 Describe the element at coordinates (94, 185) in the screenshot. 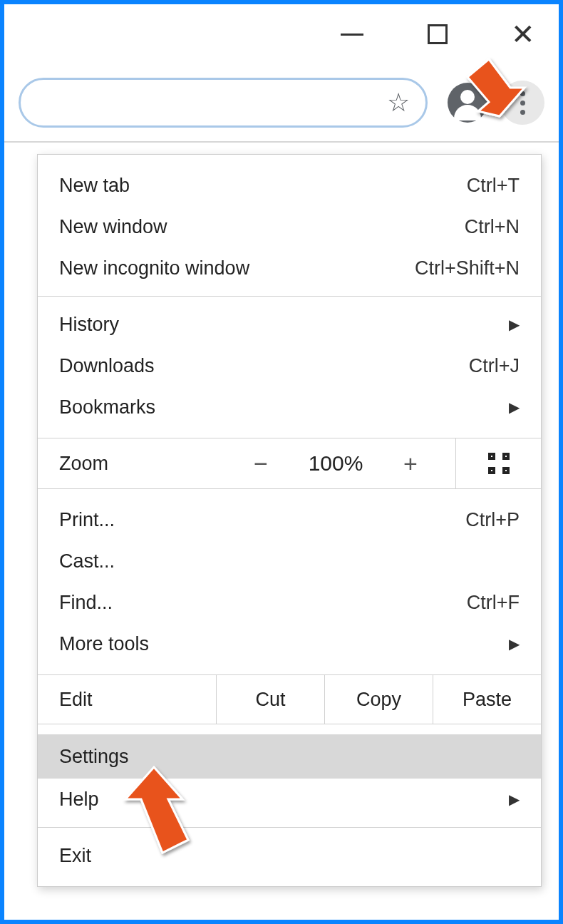

I see `menu-label: New tab` at that location.